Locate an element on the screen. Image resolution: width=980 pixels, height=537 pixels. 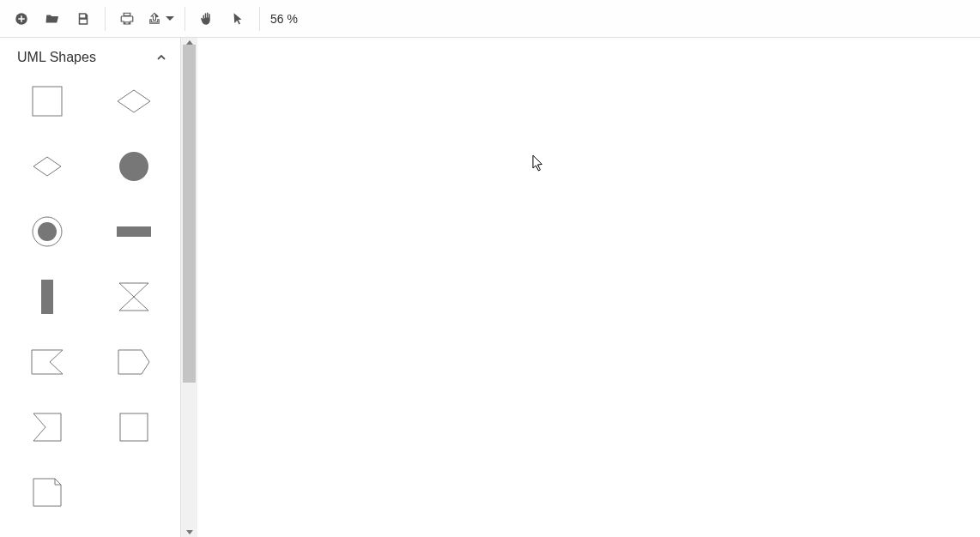
shape-bar-horizontal is located at coordinates (134, 232).